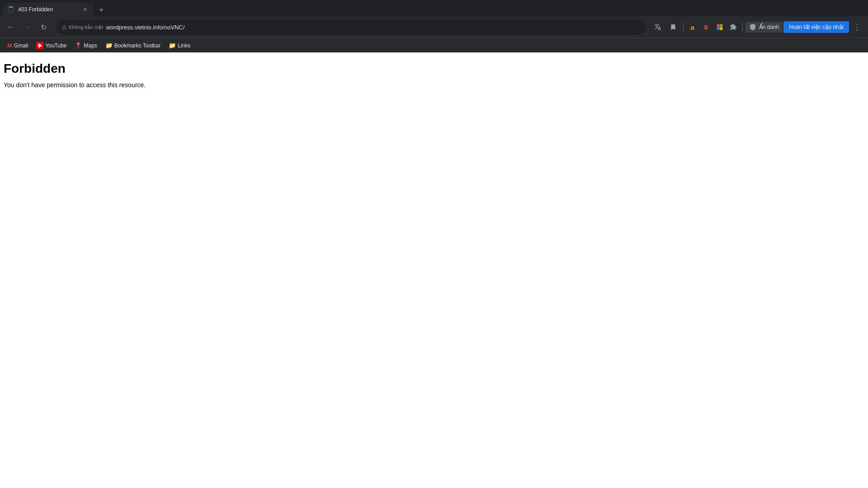  Describe the element at coordinates (758, 27) in the screenshot. I see `nav-right-buttons: a S Ẩn danh` at that location.